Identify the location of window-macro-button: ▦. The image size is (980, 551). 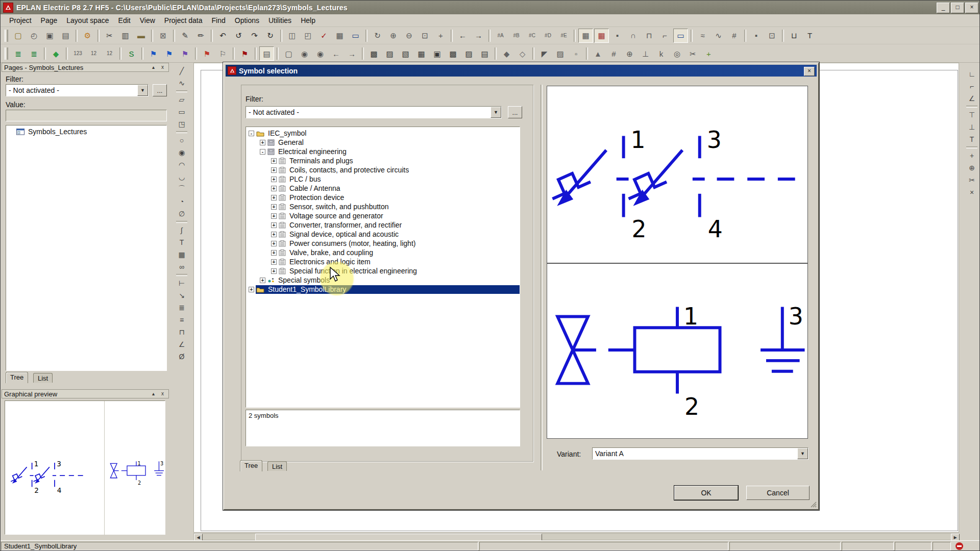
(422, 54).